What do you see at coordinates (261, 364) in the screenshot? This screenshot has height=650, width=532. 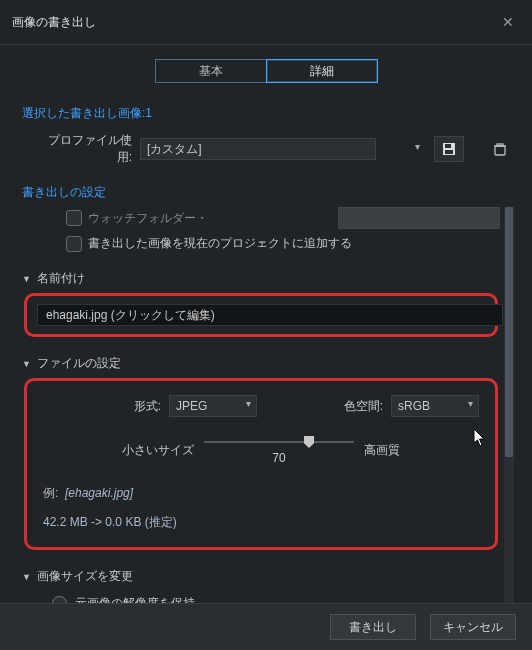 I see `file-settings-section-header: ▼ ファイルの設定` at bounding box center [261, 364].